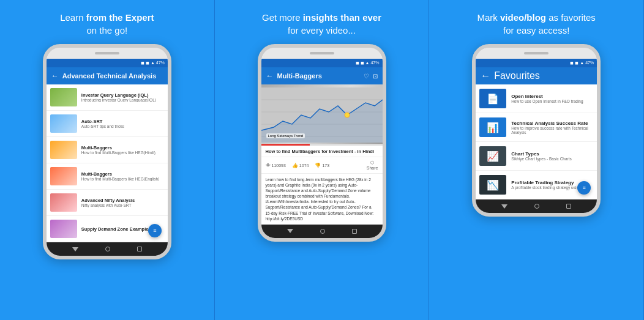 The width and height of the screenshot is (644, 320). What do you see at coordinates (322, 115) in the screenshot?
I see `player-inner: Long Sideways Trend` at bounding box center [322, 115].